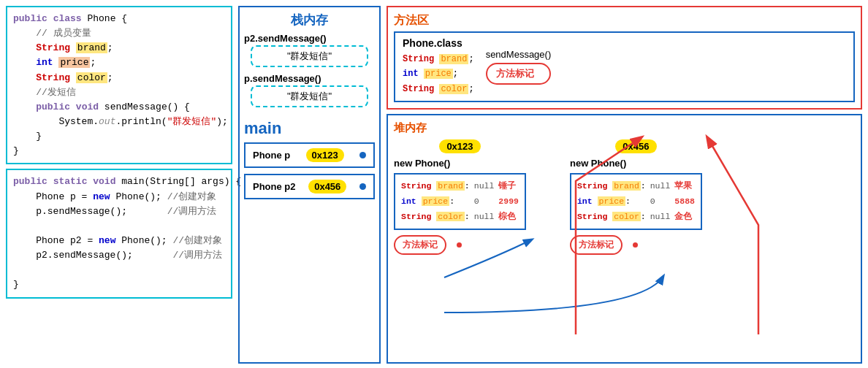  Describe the element at coordinates (282, 79) in the screenshot. I see `p-send-label: p.sendMessage()` at that location.